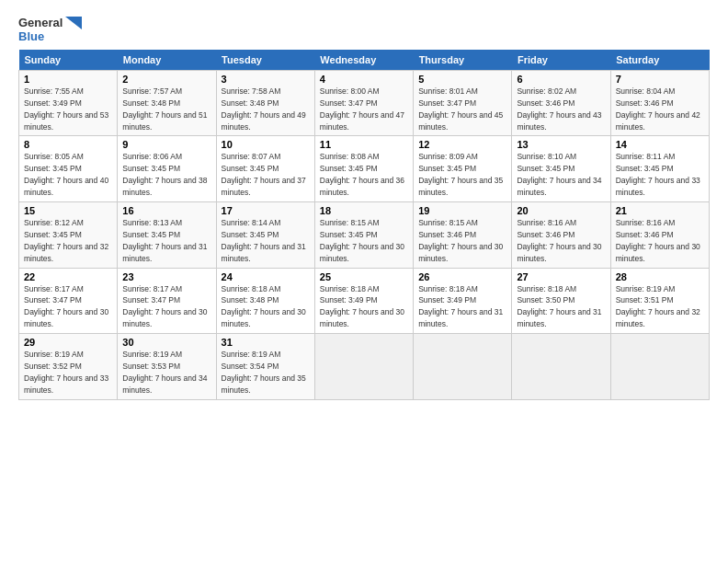 The height and width of the screenshot is (563, 728). Describe the element at coordinates (561, 144) in the screenshot. I see `day-number: 13` at that location.